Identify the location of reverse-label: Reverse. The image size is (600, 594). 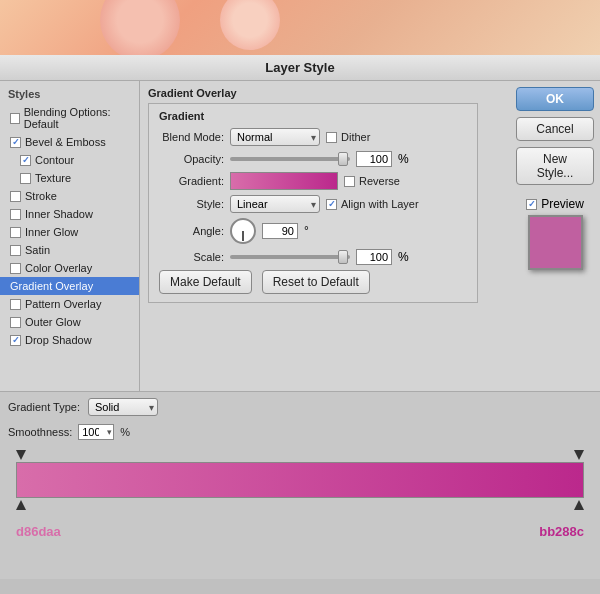
(380, 181).